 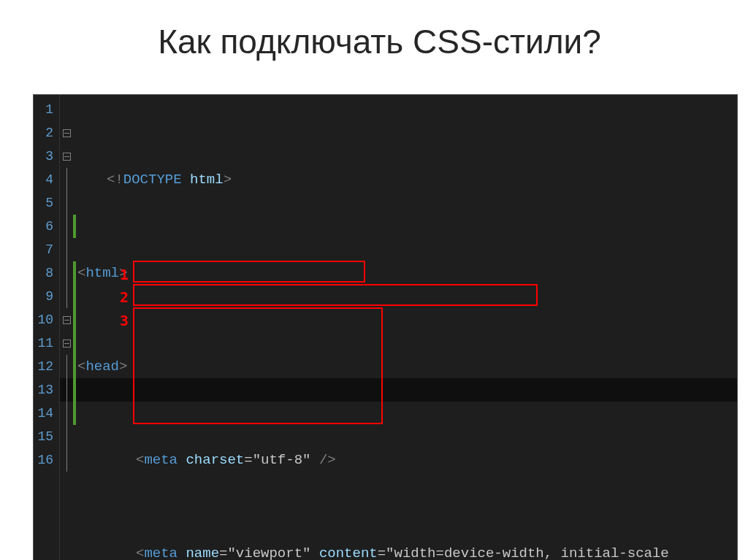 What do you see at coordinates (47, 110) in the screenshot?
I see `line-number: 1` at bounding box center [47, 110].